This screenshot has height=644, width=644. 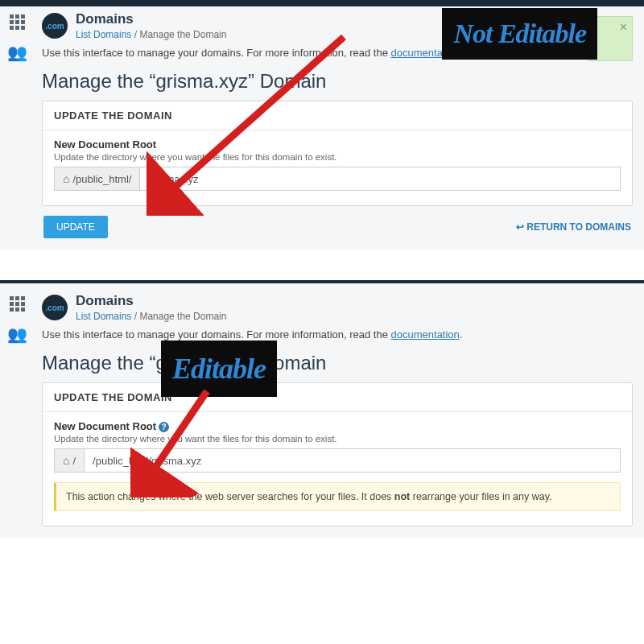 What do you see at coordinates (337, 335) in the screenshot?
I see `intro-text: Use this interface to manage your domain…` at bounding box center [337, 335].